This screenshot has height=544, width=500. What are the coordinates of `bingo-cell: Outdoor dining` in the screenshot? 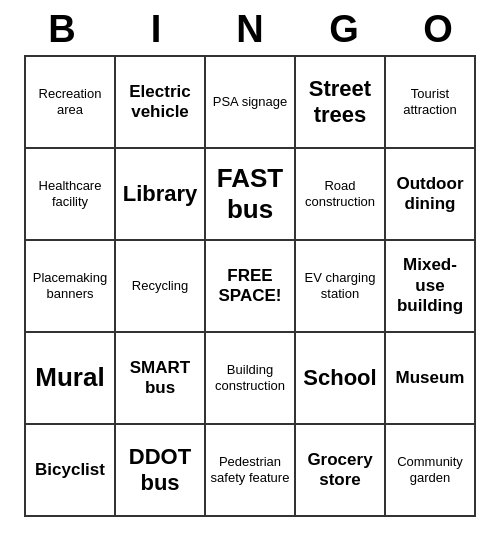 It's located at (431, 195).